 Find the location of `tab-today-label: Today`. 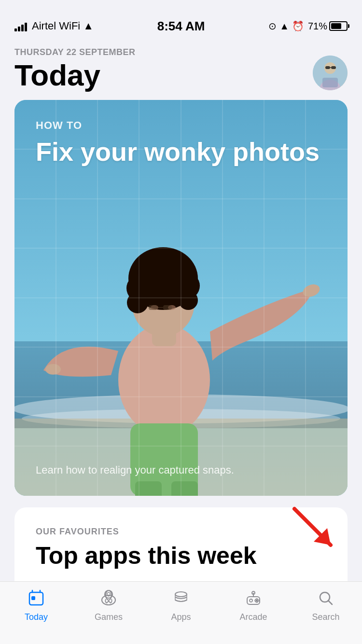

tab-today-label: Today is located at coordinates (36, 617).